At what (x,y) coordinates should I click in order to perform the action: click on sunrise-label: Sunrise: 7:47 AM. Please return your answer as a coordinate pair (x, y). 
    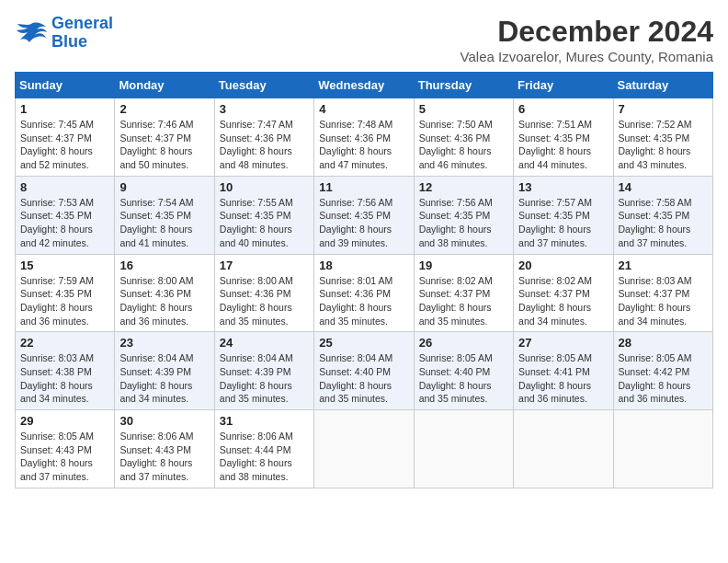
    Looking at the image, I should click on (256, 124).